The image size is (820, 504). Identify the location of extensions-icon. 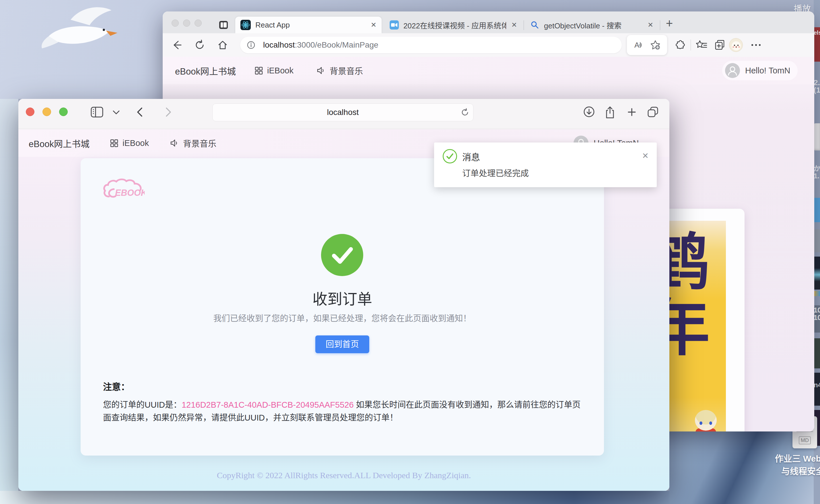
(681, 45).